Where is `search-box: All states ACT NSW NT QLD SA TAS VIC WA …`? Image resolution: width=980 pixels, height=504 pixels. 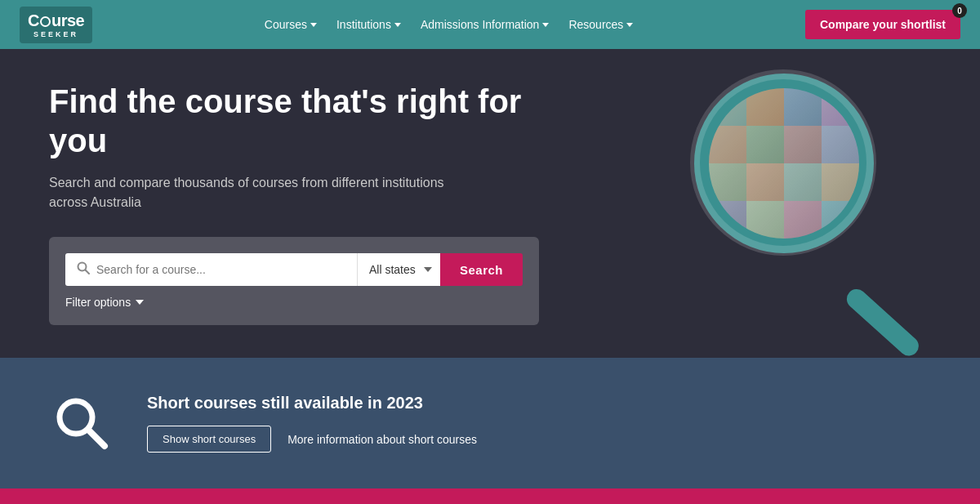
search-box: All states ACT NSW NT QLD SA TAS VIC WA … is located at coordinates (294, 281).